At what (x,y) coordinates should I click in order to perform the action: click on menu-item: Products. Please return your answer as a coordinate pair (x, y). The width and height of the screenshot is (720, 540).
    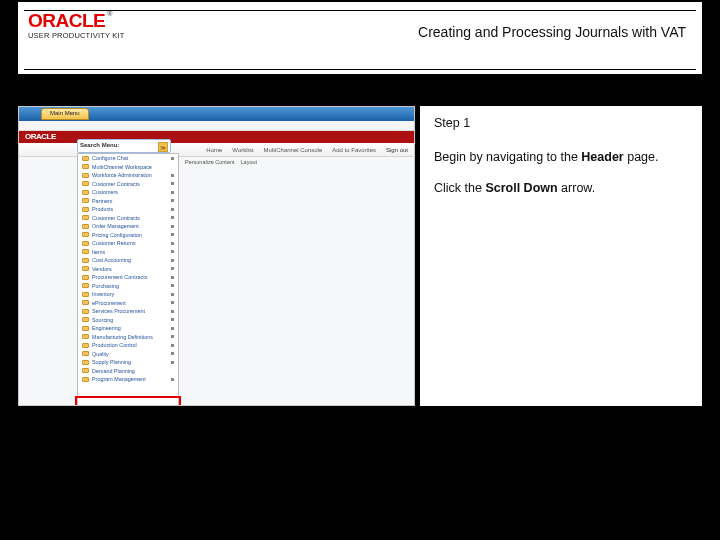
    Looking at the image, I should click on (128, 210).